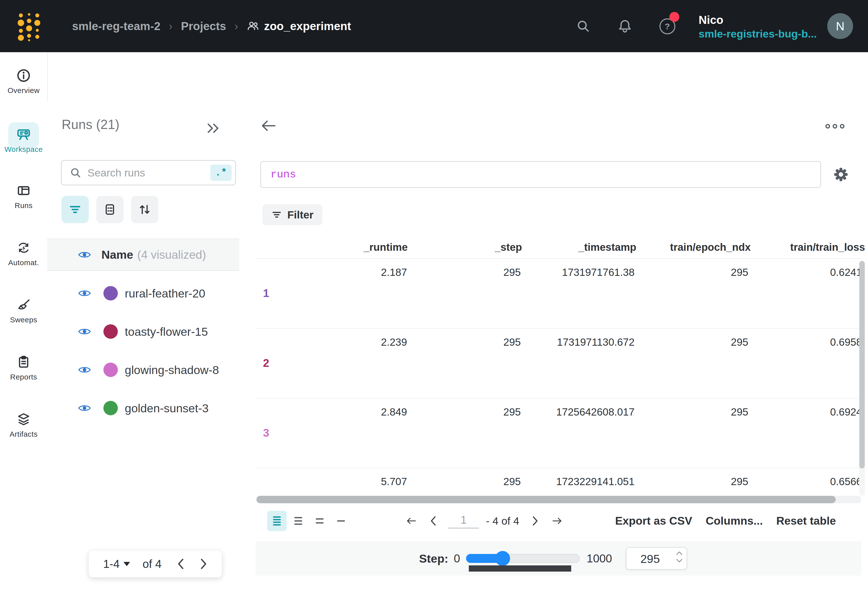  What do you see at coordinates (464, 521) in the screenshot?
I see `page-number-input` at bounding box center [464, 521].